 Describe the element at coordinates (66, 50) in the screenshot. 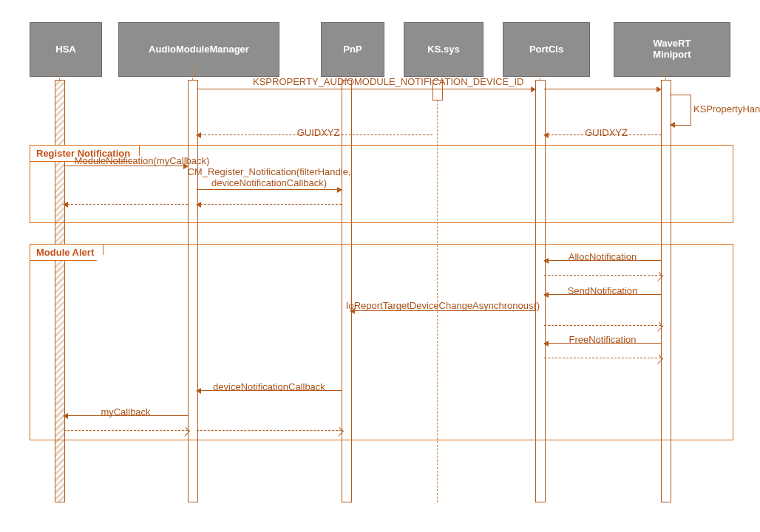

I see `actor-hsa: HSA` at that location.